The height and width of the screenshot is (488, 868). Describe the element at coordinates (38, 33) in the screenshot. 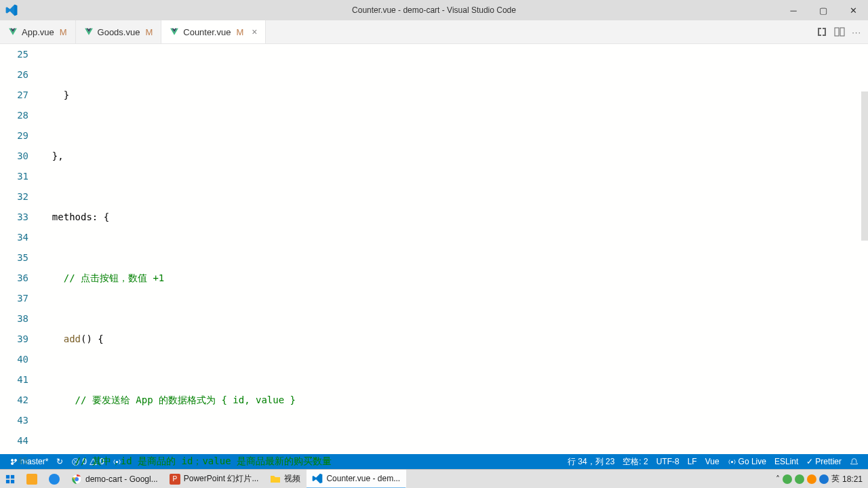

I see `tab-label: App.vue` at that location.